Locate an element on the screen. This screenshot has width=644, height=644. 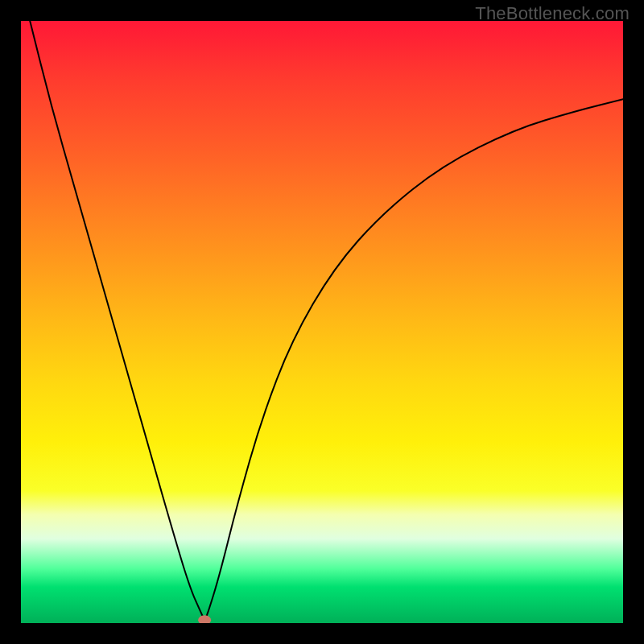
watermark-text: TheBottleneck.com is located at coordinates (552, 14).